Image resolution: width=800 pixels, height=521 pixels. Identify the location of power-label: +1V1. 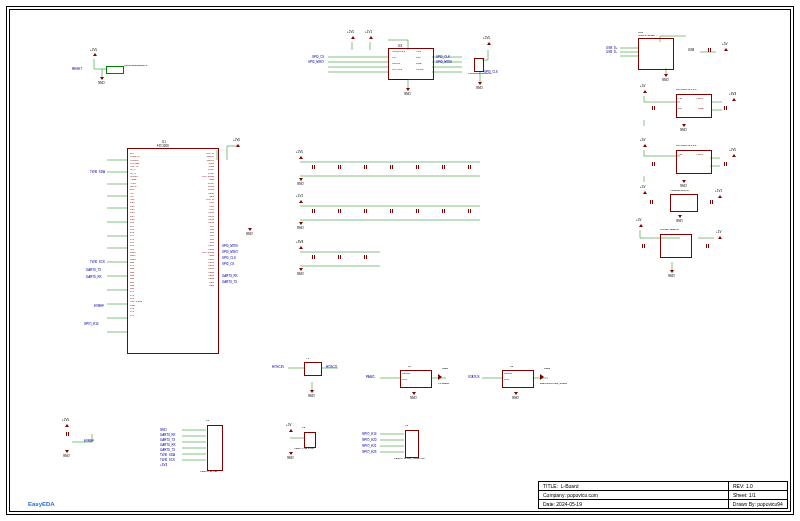
(300, 196).